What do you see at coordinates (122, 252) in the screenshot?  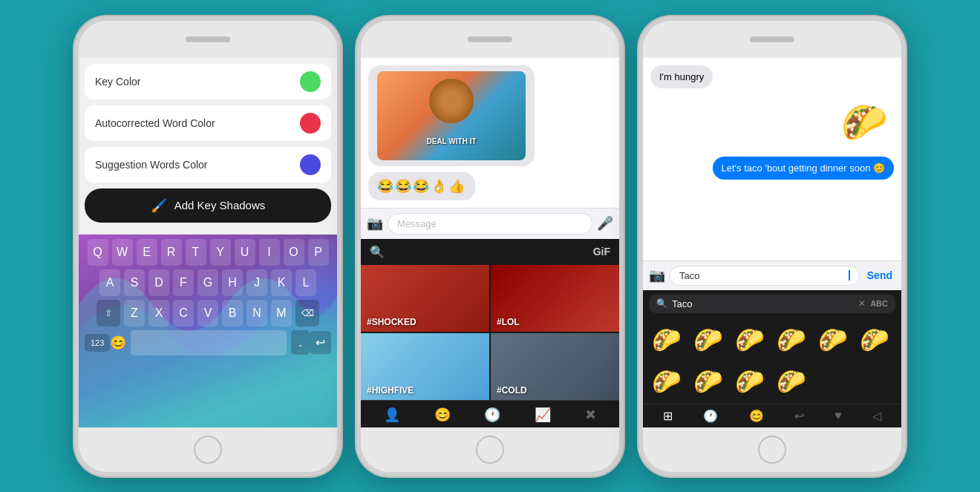 I see `key-w: W` at bounding box center [122, 252].